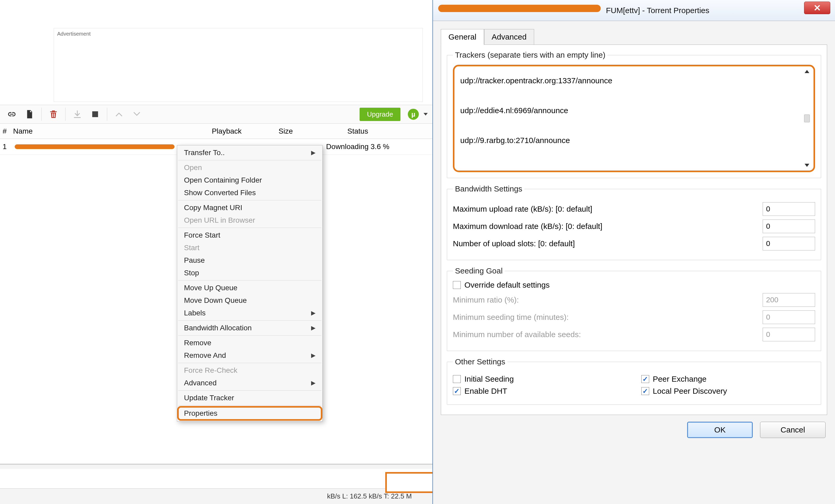  Describe the element at coordinates (634, 335) in the screenshot. I see `min-seeds-row: Minimum number of available seeds:` at that location.